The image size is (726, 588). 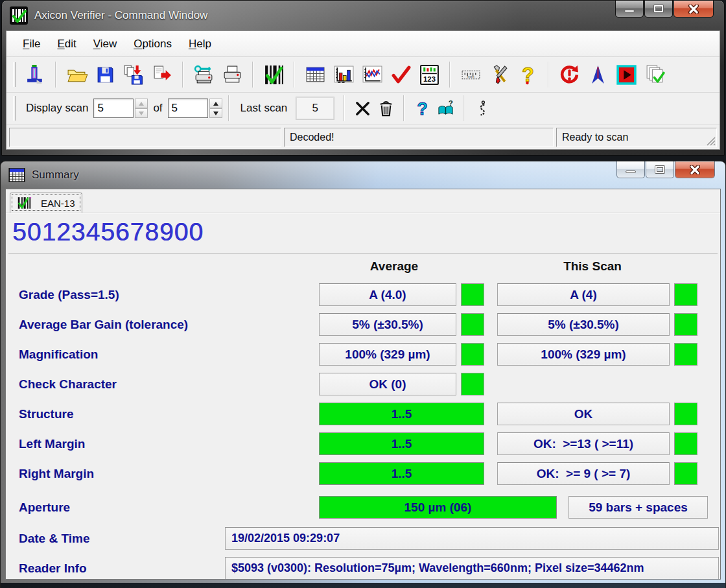 What do you see at coordinates (216, 104) in the screenshot?
I see `up-arrow-icon` at bounding box center [216, 104].